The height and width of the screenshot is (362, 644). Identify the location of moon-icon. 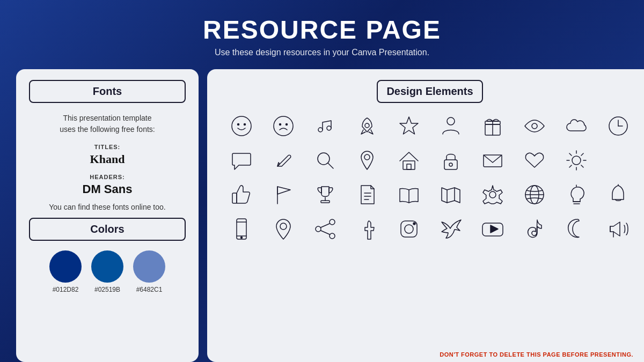
(576, 229).